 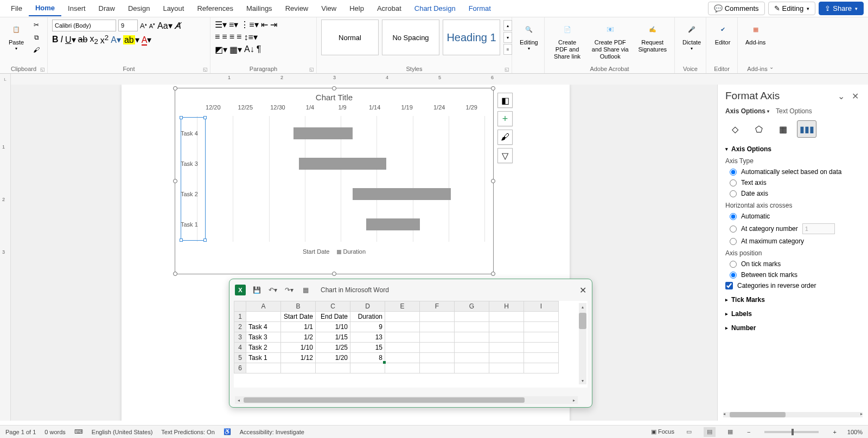 What do you see at coordinates (83, 40) in the screenshot?
I see `strikethrough-button: ab` at bounding box center [83, 40].